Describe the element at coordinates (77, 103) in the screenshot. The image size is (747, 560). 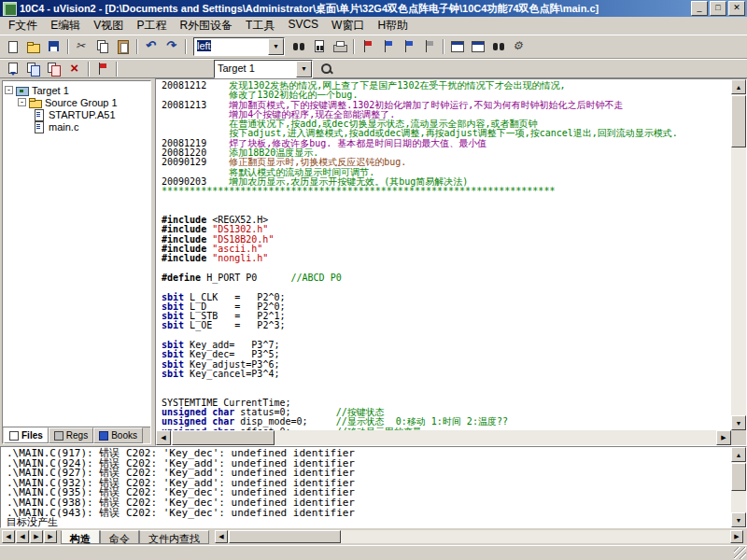
I see `tree-item-source-group: - Source Group 1` at that location.